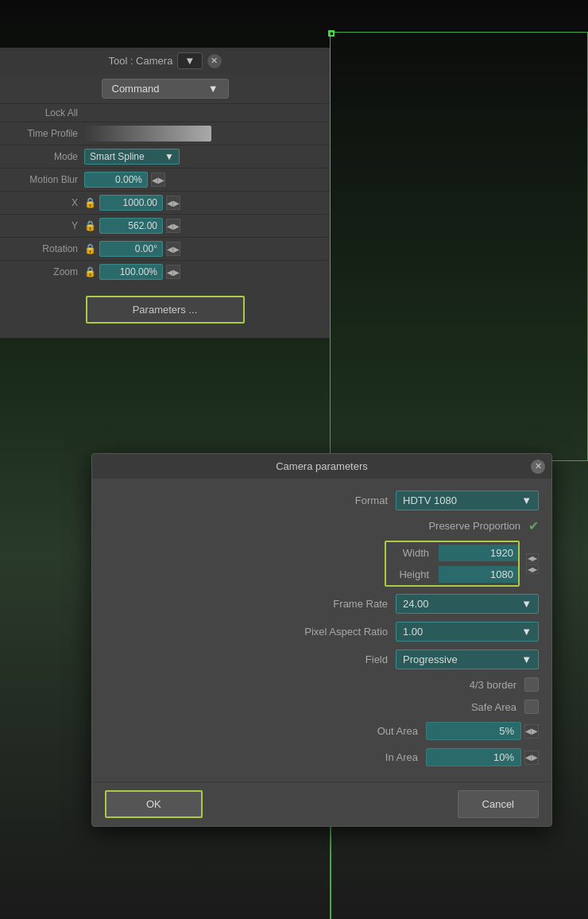  I want to click on mode-label: Mode, so click(42, 157).